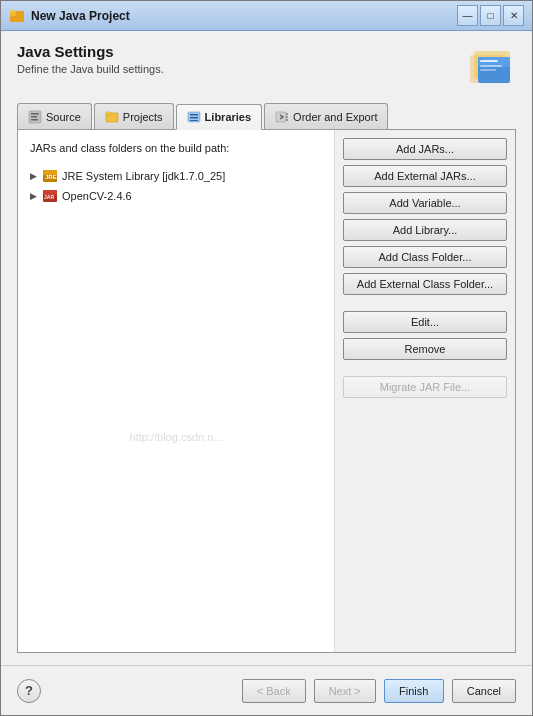  What do you see at coordinates (425, 349) in the screenshot?
I see `remove-button: Remove` at bounding box center [425, 349].